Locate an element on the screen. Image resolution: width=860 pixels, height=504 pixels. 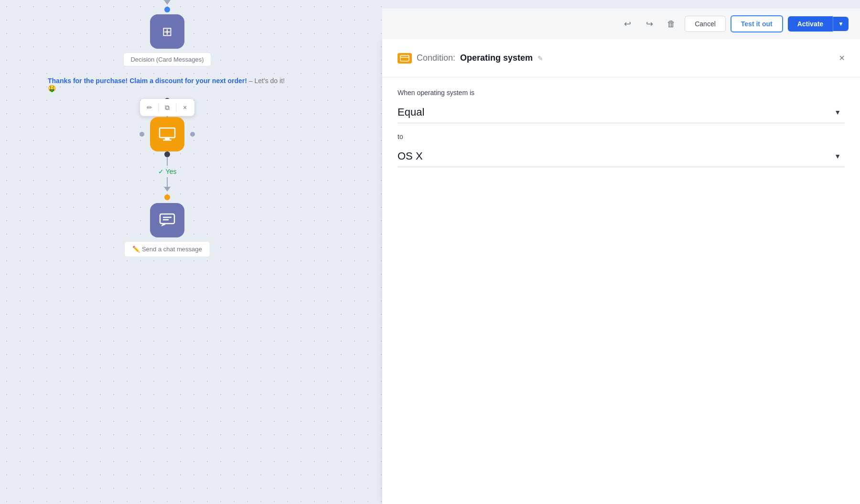
delete-button: 🗑 is located at coordinates (671, 24).